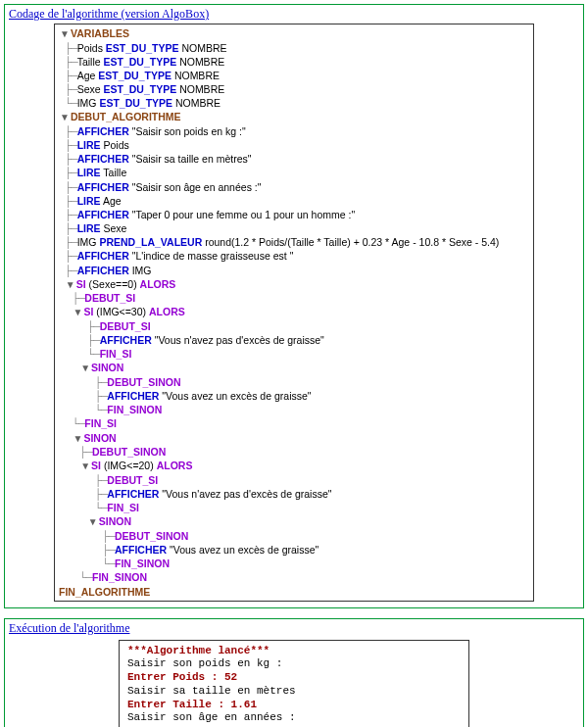 Image resolution: width=588 pixels, height=727 pixels. I want to click on tree-row: ▼DEBUT_ALGORITHME, so click(294, 118).